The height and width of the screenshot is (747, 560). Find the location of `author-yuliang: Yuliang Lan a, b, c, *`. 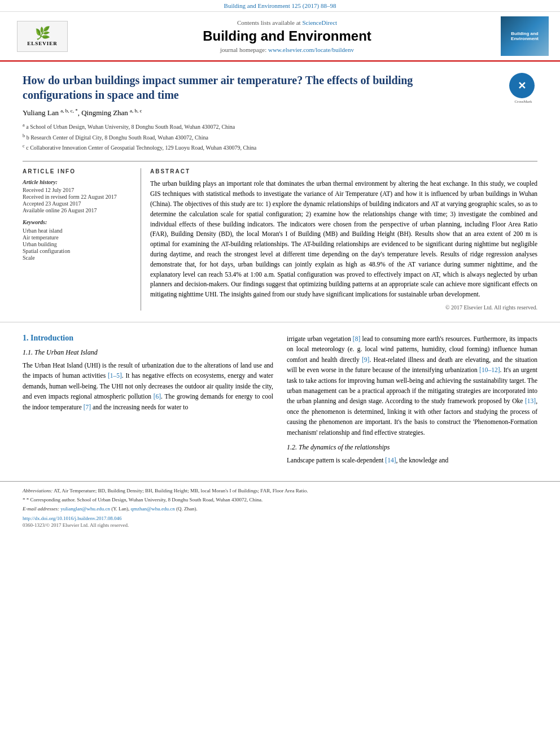

author-yuliang: Yuliang Lan a, b, c, * is located at coordinates (50, 113).